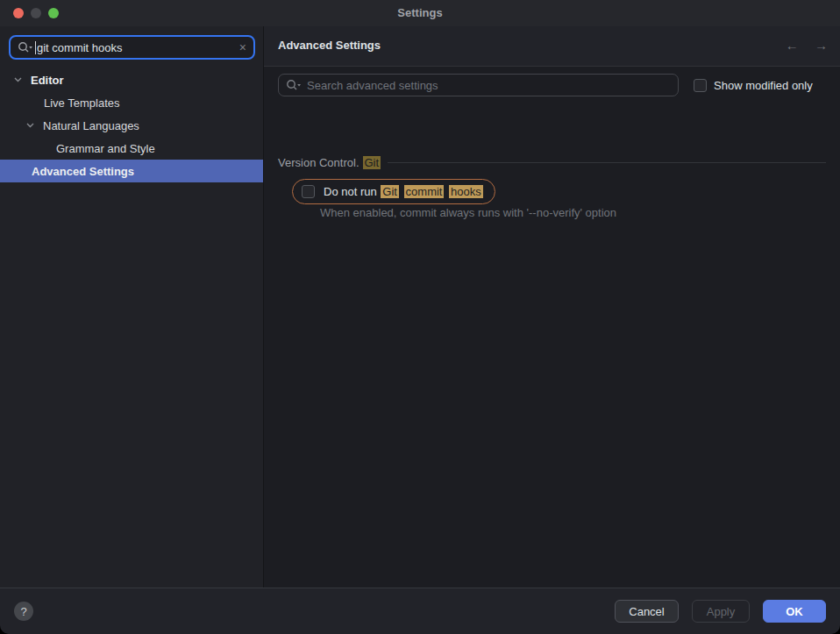 Image resolution: width=840 pixels, height=634 pixels. I want to click on show-modified-label: Show modified only, so click(763, 86).